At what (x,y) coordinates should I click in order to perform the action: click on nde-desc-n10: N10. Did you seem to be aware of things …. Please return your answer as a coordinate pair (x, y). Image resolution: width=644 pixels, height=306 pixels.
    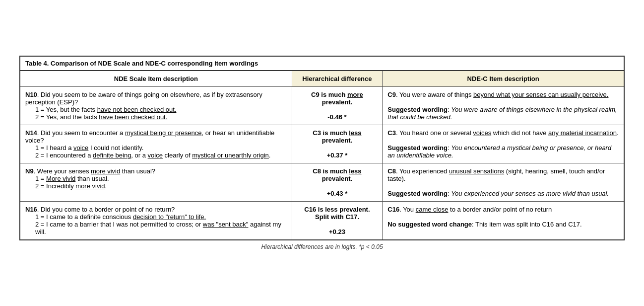
    Looking at the image, I should click on (156, 106).